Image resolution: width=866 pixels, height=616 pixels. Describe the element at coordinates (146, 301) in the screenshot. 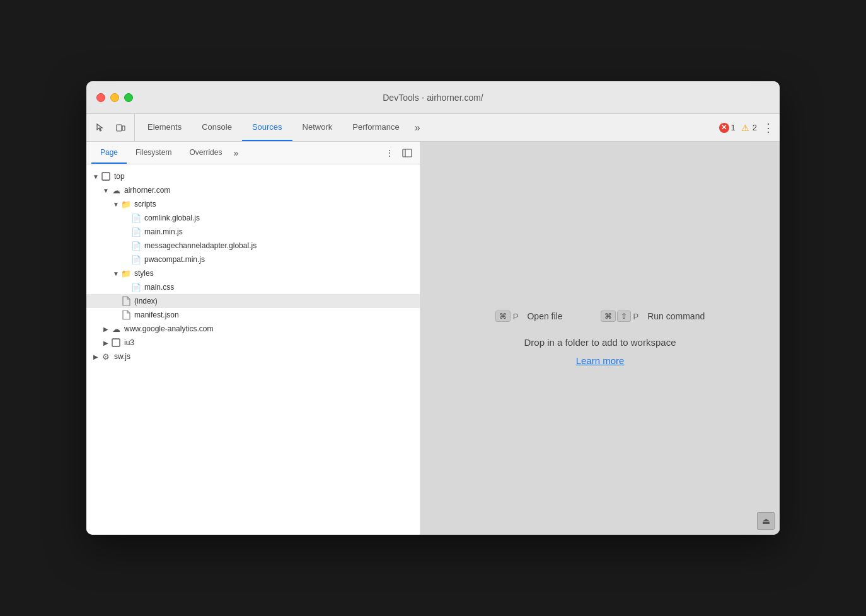

I see `label-index: (index)` at that location.